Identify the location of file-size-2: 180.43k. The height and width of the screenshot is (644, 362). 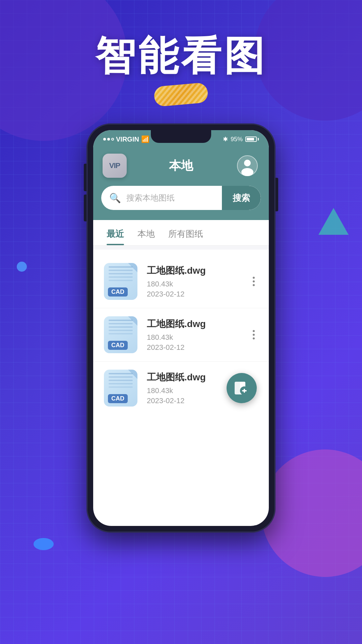
(198, 337).